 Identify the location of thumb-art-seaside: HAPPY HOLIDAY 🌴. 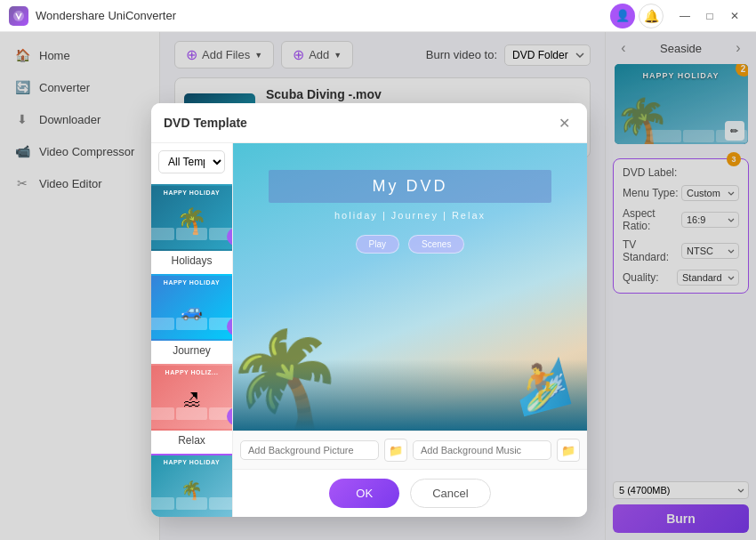
(192, 486).